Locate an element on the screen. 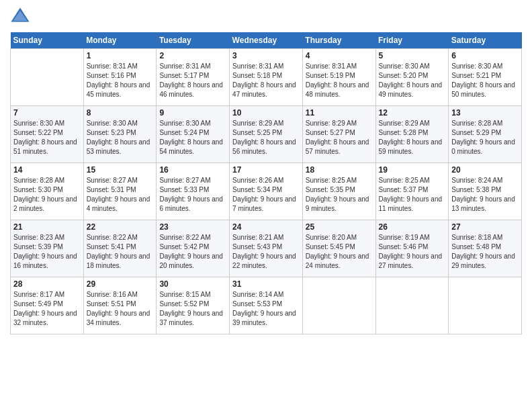 The height and width of the screenshot is (411, 532). day-number: 23 is located at coordinates (193, 227).